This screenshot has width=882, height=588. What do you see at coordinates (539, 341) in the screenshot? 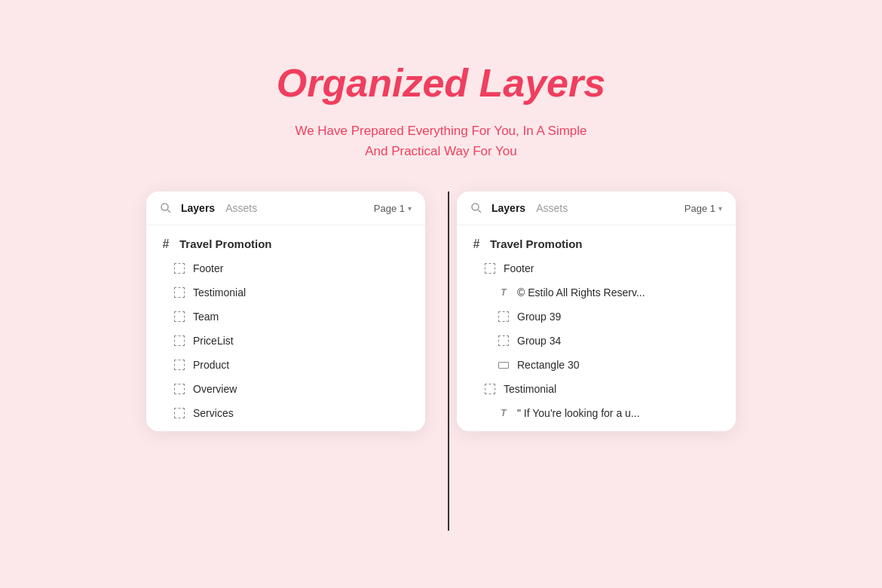
I see `layer-name: Group 34` at bounding box center [539, 341].